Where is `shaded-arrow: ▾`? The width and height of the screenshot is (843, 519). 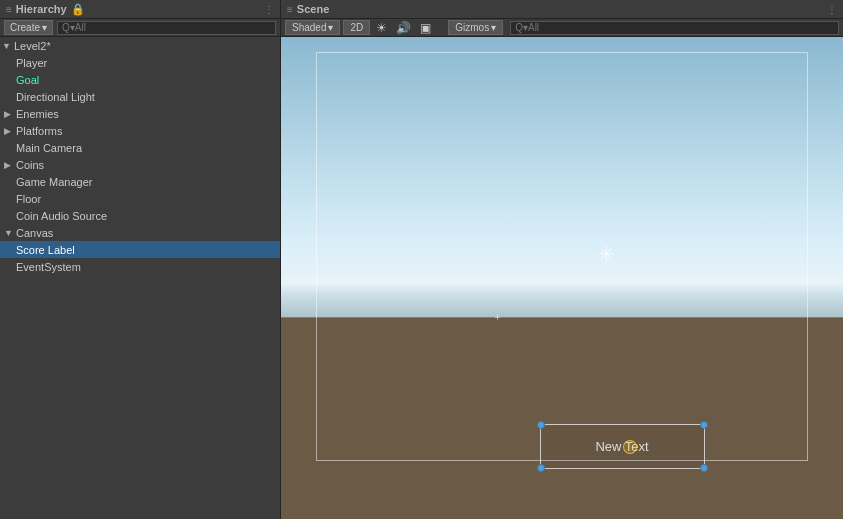
shaded-arrow: ▾ is located at coordinates (330, 28).